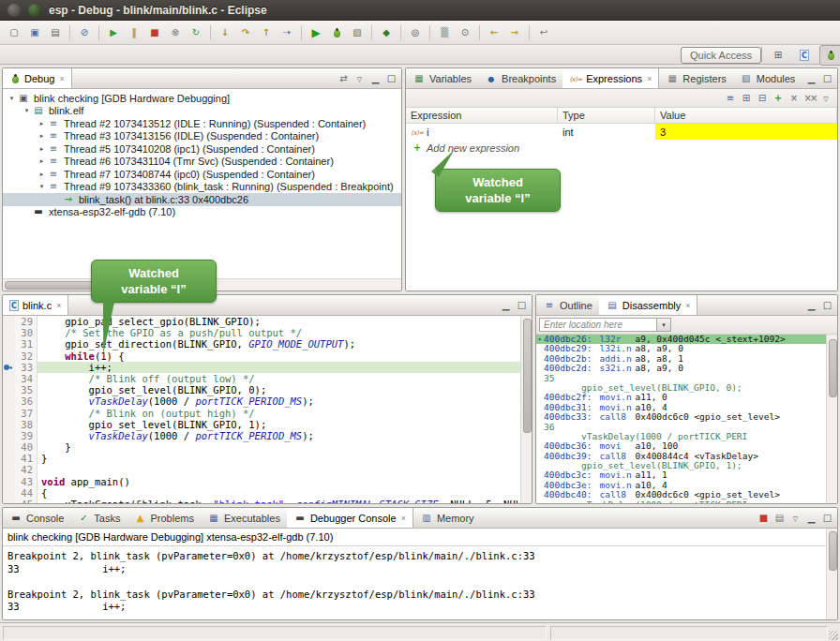  What do you see at coordinates (202, 187) in the screenshot?
I see `debug-tree-item: ▾Thread #9 1073433360 (blink_task : Runn…` at bounding box center [202, 187].